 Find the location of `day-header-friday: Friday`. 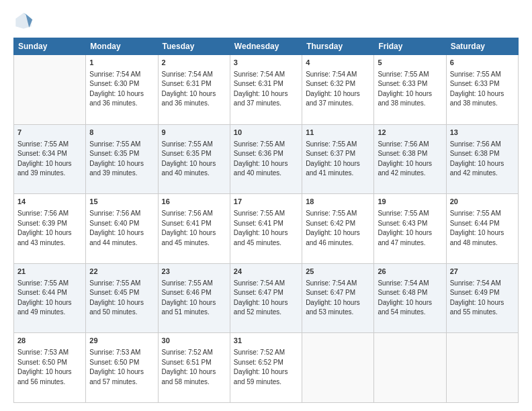

day-header-friday: Friday is located at coordinates (410, 47).